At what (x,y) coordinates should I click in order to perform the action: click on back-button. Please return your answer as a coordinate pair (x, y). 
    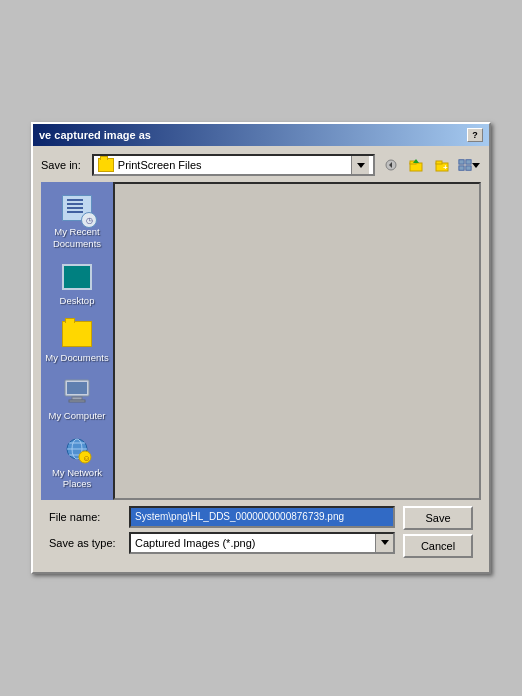
    Looking at the image, I should click on (391, 165).